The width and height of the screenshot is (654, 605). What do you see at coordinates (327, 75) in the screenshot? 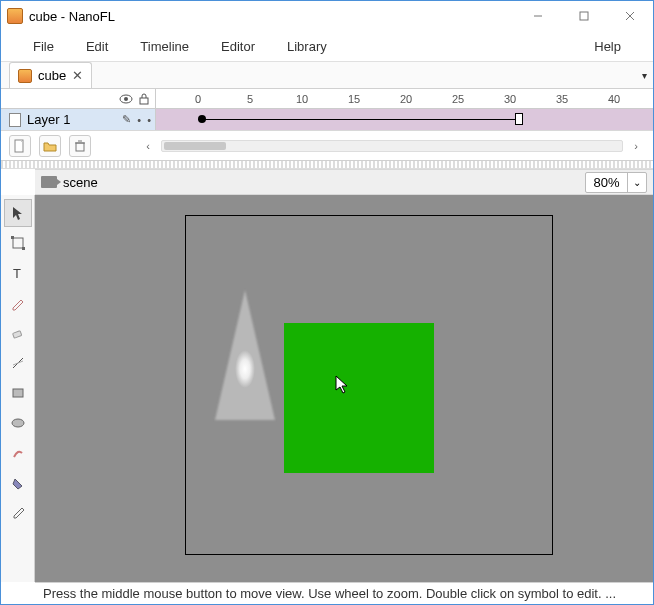
I see `document-tabstrip: cube ✕ ▾` at bounding box center [327, 75].